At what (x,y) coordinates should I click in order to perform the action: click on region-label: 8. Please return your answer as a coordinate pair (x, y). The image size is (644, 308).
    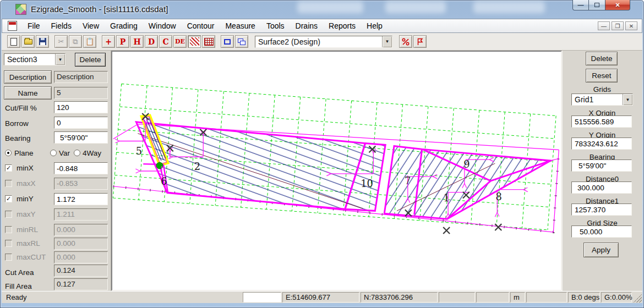
    Looking at the image, I should click on (499, 197).